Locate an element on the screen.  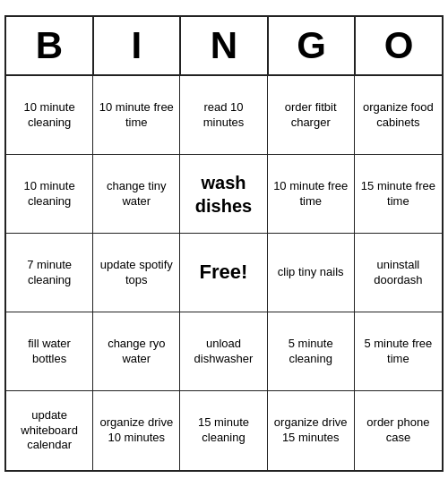
bingo-cell: order phone case is located at coordinates (398, 431).